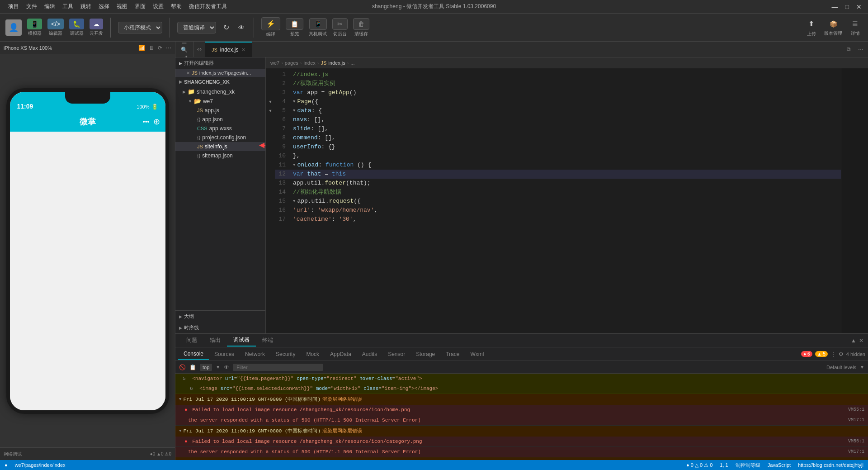 This screenshot has height=470, width=868. Describe the element at coordinates (14, 28) in the screenshot. I see `user-avatar: 👤` at that location.